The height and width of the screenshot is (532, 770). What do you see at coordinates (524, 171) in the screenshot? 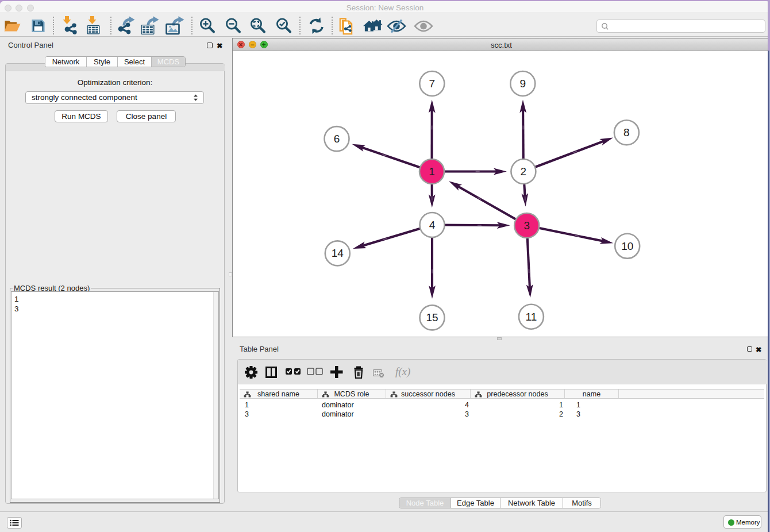
I see `svg-text: 2` at bounding box center [524, 171].